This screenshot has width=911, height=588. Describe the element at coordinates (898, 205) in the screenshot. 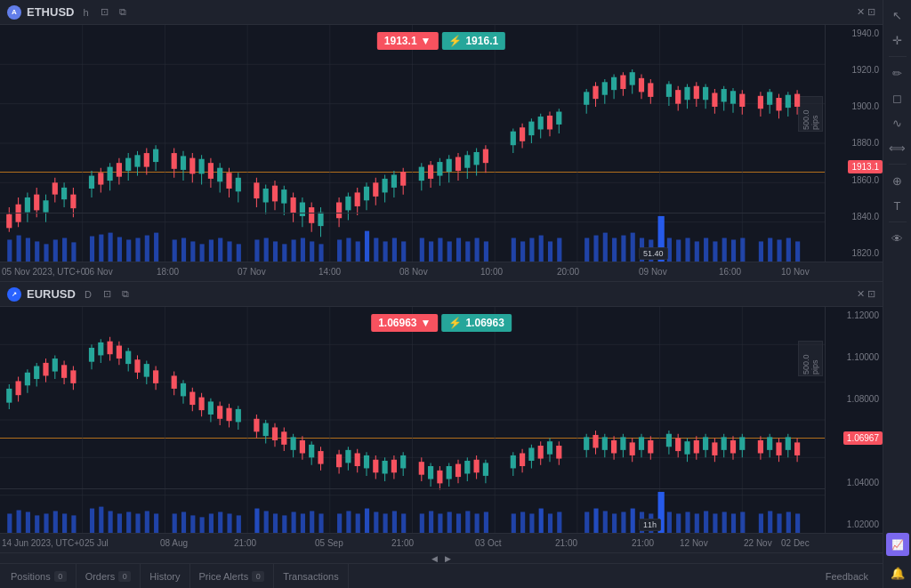

I see `text-tool-button: T` at that location.